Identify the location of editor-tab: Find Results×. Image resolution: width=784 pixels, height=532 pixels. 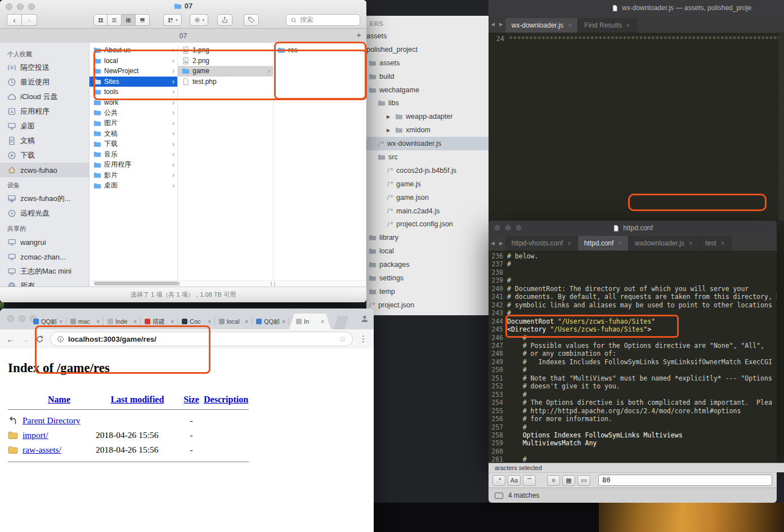
(607, 25).